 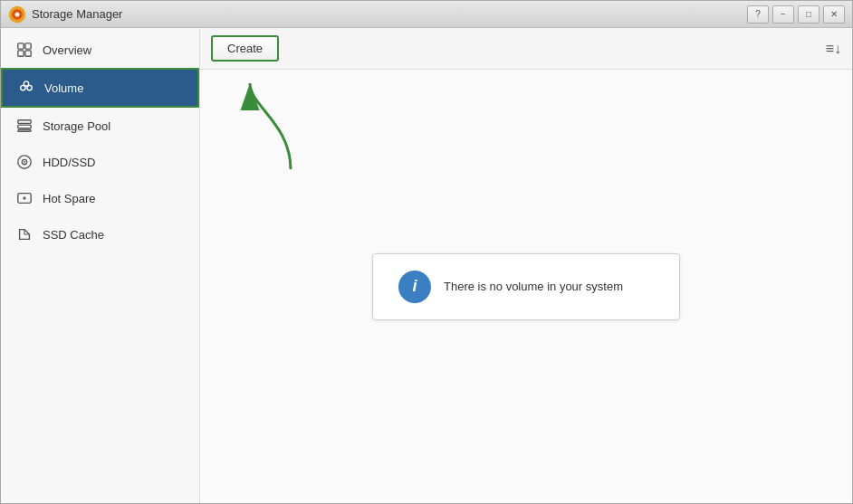 What do you see at coordinates (24, 234) in the screenshot?
I see `ssd-cache-icon` at bounding box center [24, 234].